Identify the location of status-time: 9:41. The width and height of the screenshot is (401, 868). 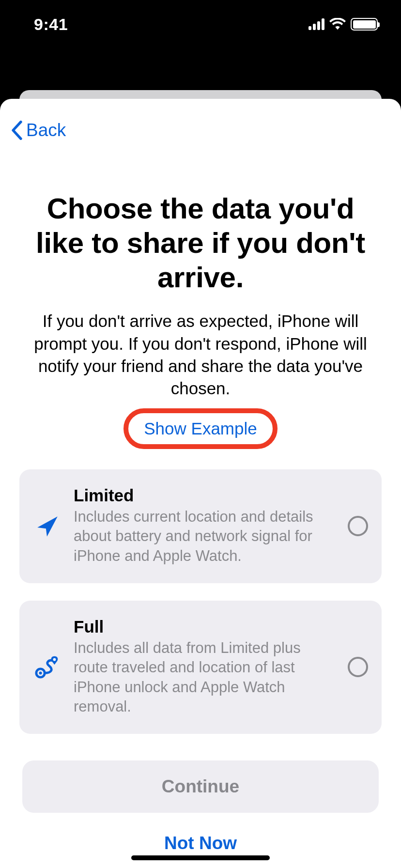
(51, 24).